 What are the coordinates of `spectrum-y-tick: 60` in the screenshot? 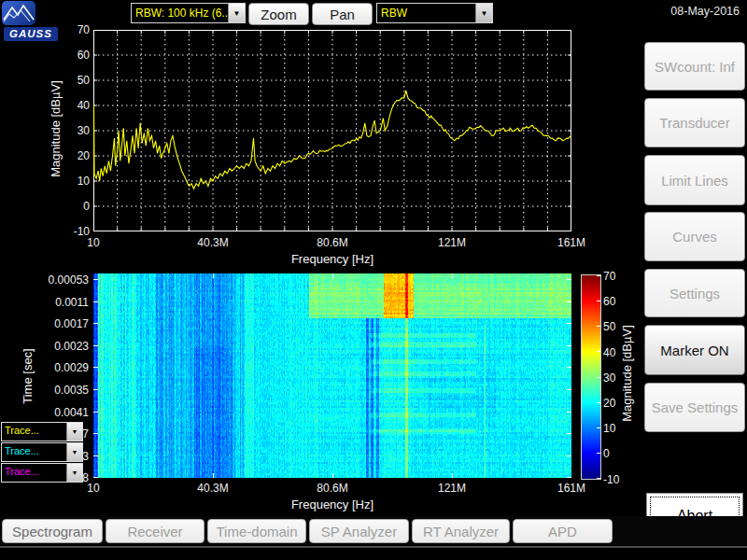 It's located at (73, 55).